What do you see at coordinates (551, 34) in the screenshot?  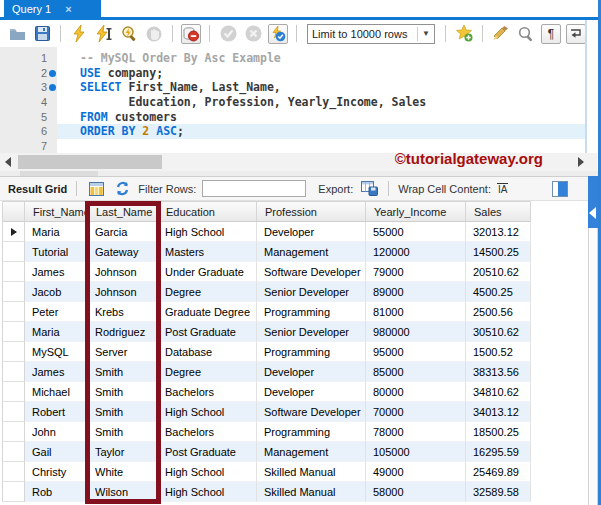 I see `invisible-chars-icon: ¶` at bounding box center [551, 34].